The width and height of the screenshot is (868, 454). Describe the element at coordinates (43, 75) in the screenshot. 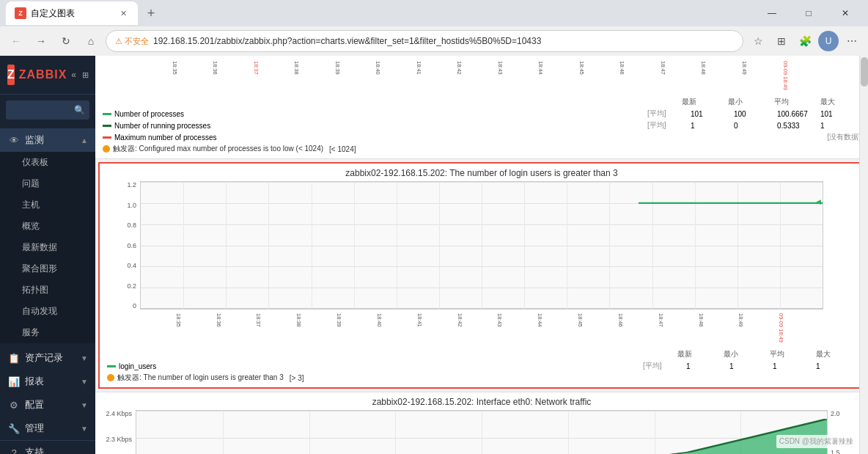

I see `logo-text: ZABBIX` at that location.